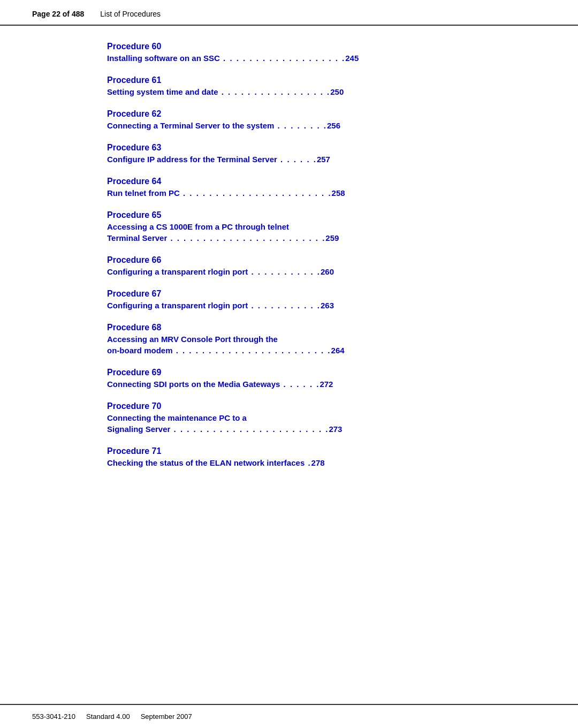 The height and width of the screenshot is (728, 578). Describe the element at coordinates (326, 120) in the screenshot. I see `list-item: Procedure 62 Connecting a Terminal Serve…` at that location.